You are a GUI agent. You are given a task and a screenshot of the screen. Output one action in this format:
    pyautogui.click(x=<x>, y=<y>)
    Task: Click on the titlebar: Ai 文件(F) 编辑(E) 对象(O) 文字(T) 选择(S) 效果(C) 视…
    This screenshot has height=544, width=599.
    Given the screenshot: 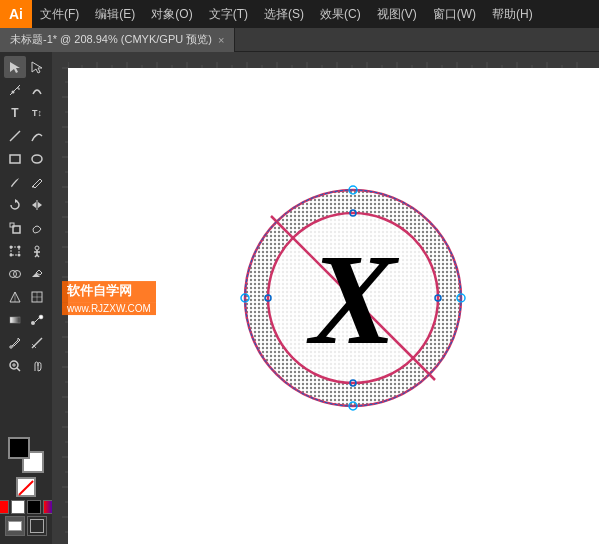 What is the action you would take?
    pyautogui.click(x=300, y=14)
    